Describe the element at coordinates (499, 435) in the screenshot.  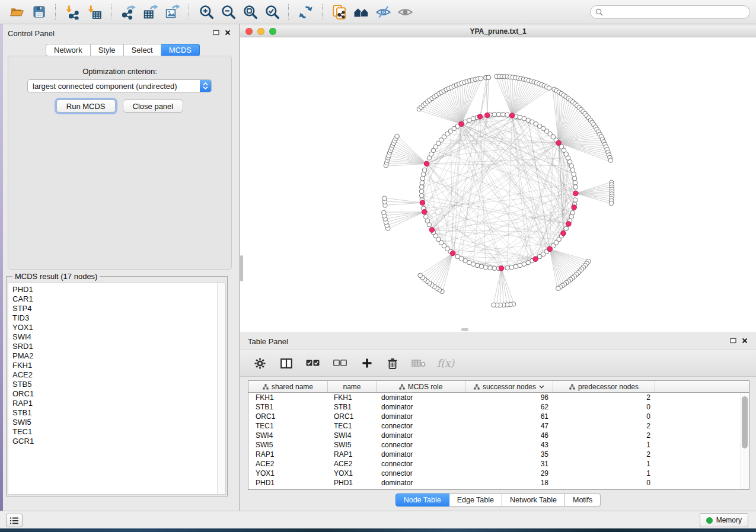
I see `table-row: SWI4SWI4dominator462` at that location.